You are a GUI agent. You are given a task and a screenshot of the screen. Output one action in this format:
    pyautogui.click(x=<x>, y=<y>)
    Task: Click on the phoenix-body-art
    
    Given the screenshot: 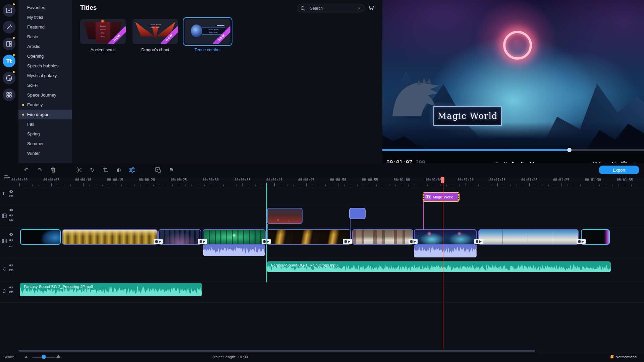 What is the action you would take?
    pyautogui.click(x=155, y=34)
    